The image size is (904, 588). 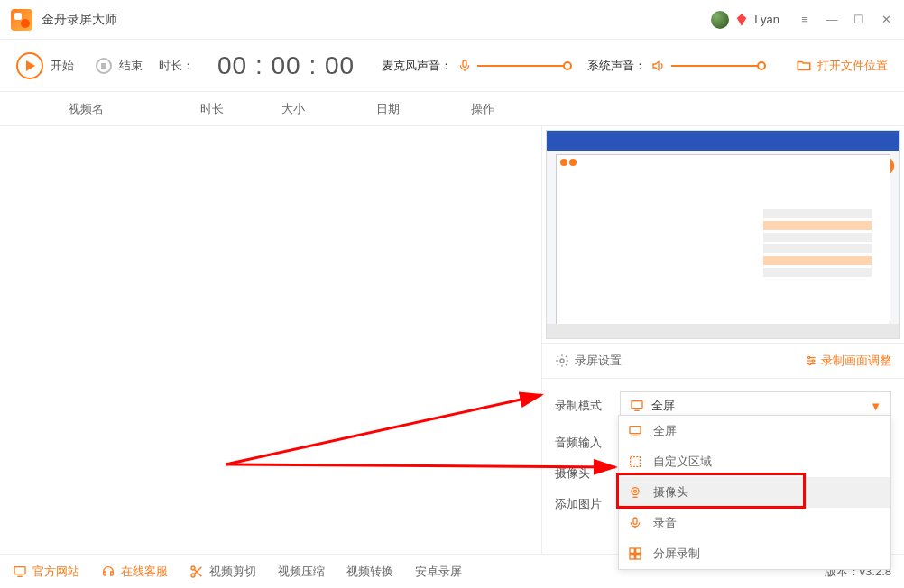 What do you see at coordinates (832, 20) in the screenshot?
I see `minimize-button: —` at bounding box center [832, 20].